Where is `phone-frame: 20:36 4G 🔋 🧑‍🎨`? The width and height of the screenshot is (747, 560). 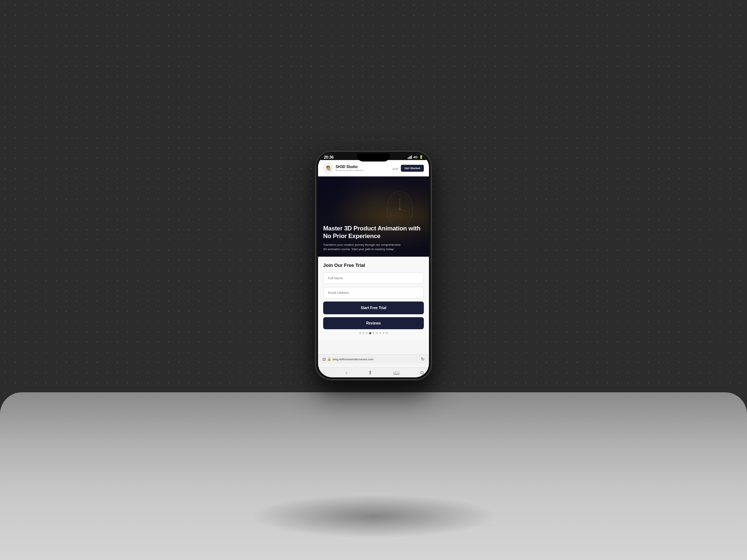 phone-frame: 20:36 4G 🔋 🧑‍🎨 is located at coordinates (374, 265).